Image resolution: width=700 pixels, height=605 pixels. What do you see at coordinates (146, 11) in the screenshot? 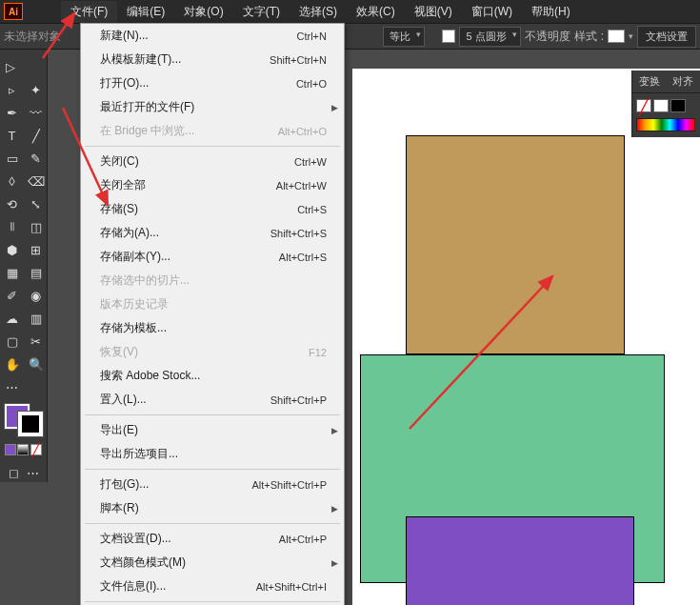
I see `menu-编辑(E): 编辑(E)` at bounding box center [146, 11].